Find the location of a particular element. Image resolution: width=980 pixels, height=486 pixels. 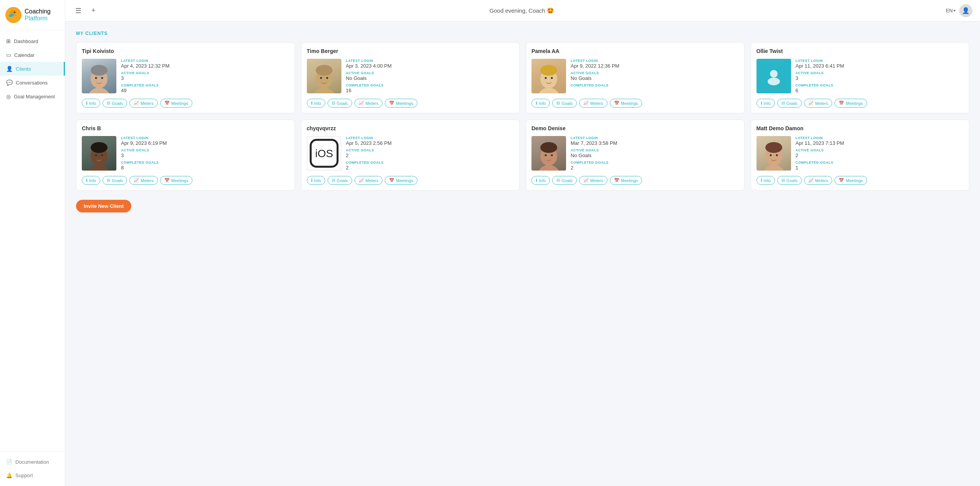

meters-button-pamela-aa: 📈Meters is located at coordinates (593, 103).